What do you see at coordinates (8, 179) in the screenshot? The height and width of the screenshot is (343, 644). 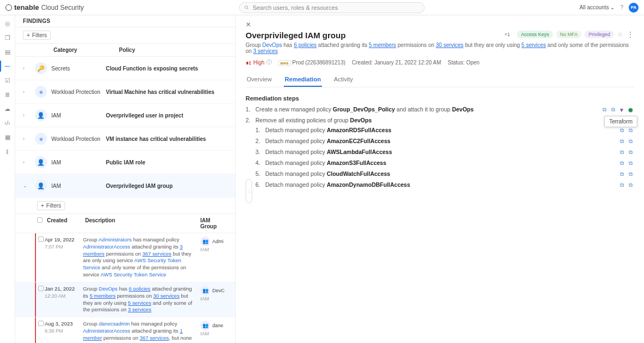 I see `left-nav-rail: ◎ ❒ ▤ ⁓ ☑ ≣ ☁ ‹/› ▦ ⫿` at bounding box center [8, 179].